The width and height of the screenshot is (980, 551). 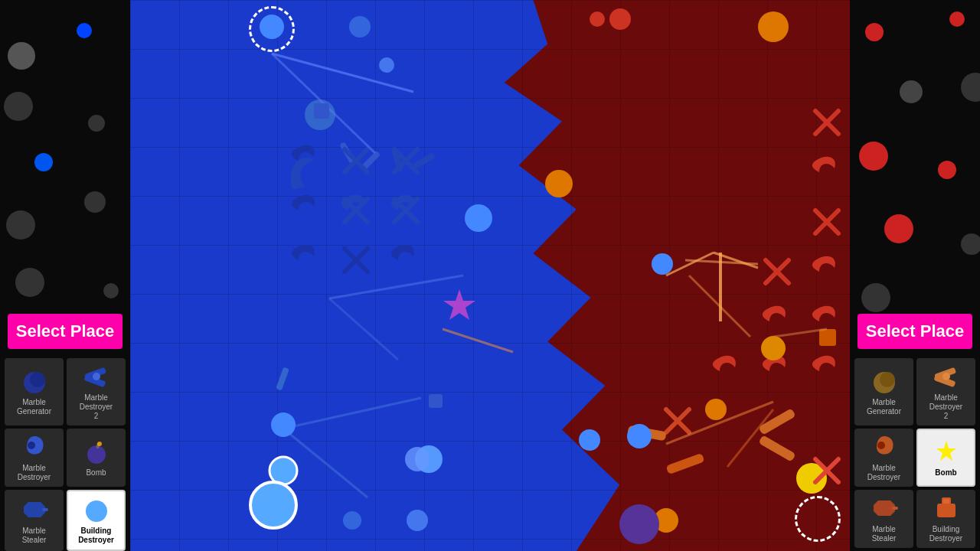 What do you see at coordinates (946, 452) in the screenshot?
I see `right-bomb-icon` at bounding box center [946, 452].